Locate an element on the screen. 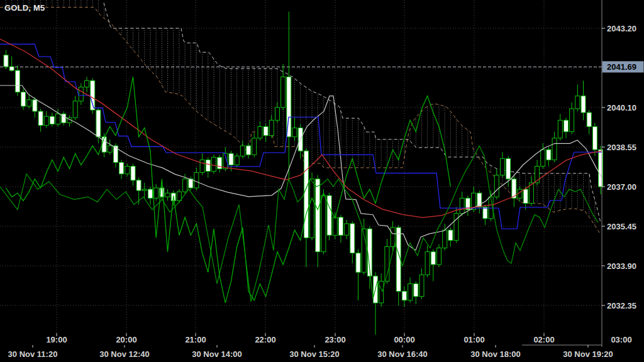 This screenshot has height=362, width=644. price-label: 2038.55 is located at coordinates (621, 147).